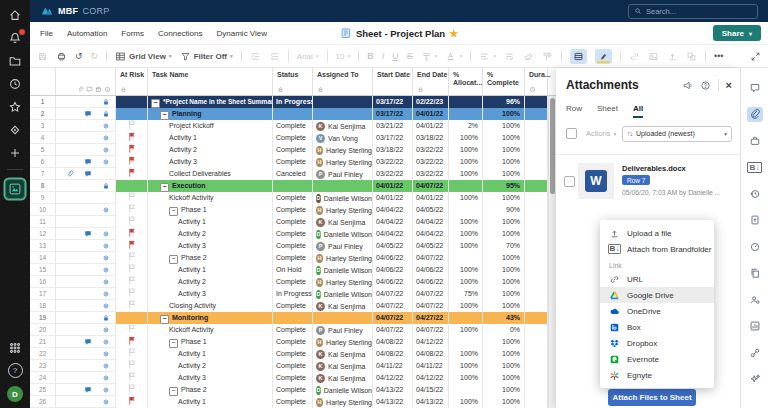 The height and width of the screenshot is (408, 768). What do you see at coordinates (43, 294) in the screenshot?
I see `row-number: 17` at bounding box center [43, 294].